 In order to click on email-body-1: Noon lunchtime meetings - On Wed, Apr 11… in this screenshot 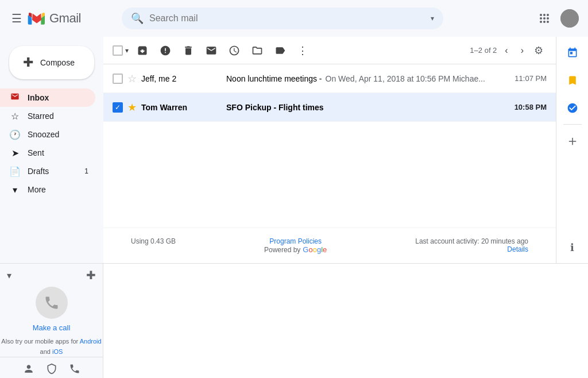, I will do `click(368, 79)`.